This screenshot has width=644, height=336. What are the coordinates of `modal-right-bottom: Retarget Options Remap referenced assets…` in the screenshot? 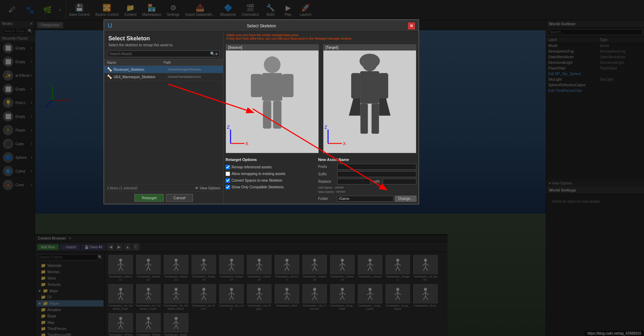 It's located at (321, 180).